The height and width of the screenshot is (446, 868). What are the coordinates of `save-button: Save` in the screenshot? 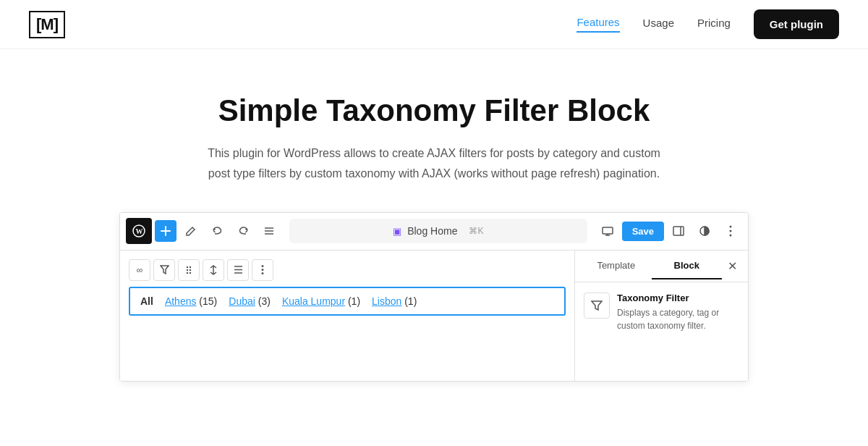 It's located at (643, 232).